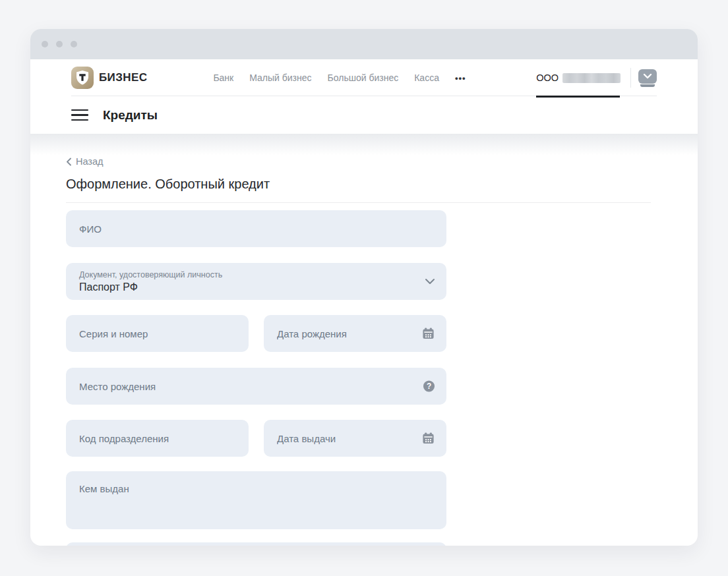 The image size is (728, 576). What do you see at coordinates (460, 78) in the screenshot?
I see `nav-more-button: •••` at bounding box center [460, 78].